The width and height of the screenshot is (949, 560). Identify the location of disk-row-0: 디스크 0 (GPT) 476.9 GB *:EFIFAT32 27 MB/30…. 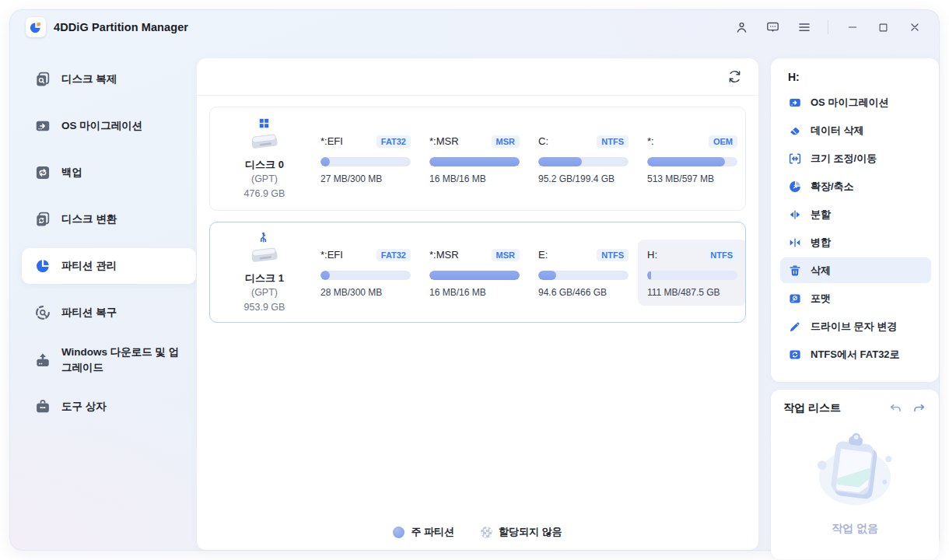
(478, 159).